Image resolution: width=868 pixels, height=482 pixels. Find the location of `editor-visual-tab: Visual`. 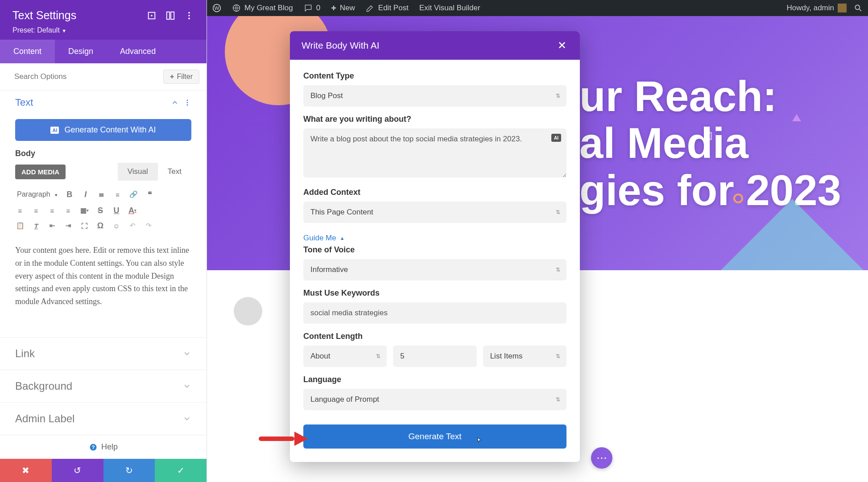

editor-visual-tab: Visual is located at coordinates (138, 172).